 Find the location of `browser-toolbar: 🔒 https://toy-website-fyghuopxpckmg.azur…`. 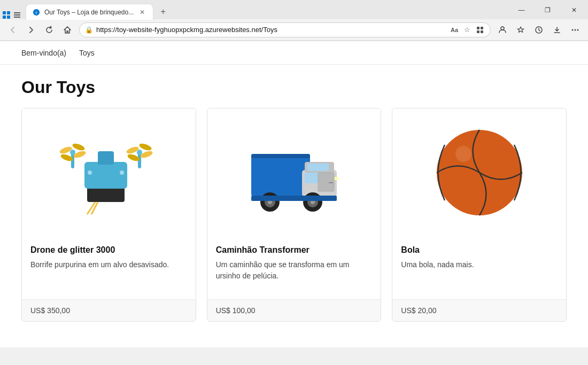

browser-toolbar: 🔒 https://toy-website-fyghuopxpckmg.azur… is located at coordinates (294, 30).